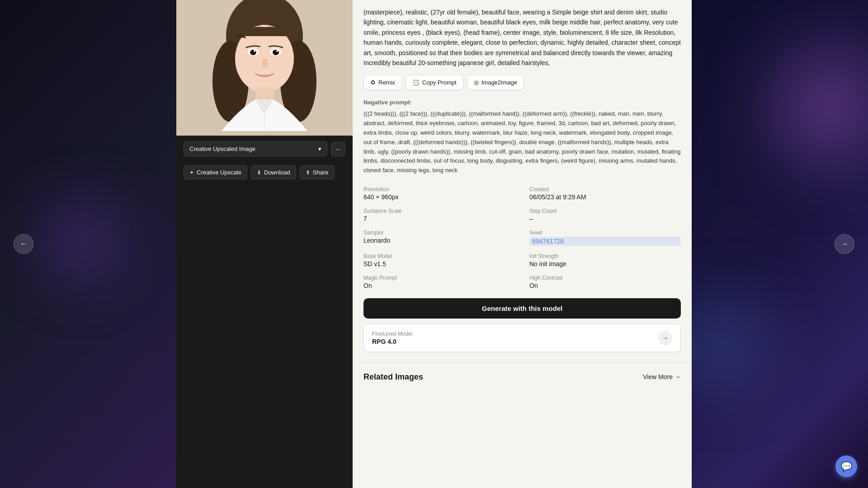 This screenshot has height=488, width=868. Describe the element at coordinates (373, 82) in the screenshot. I see `remix-icon: ♻` at that location.